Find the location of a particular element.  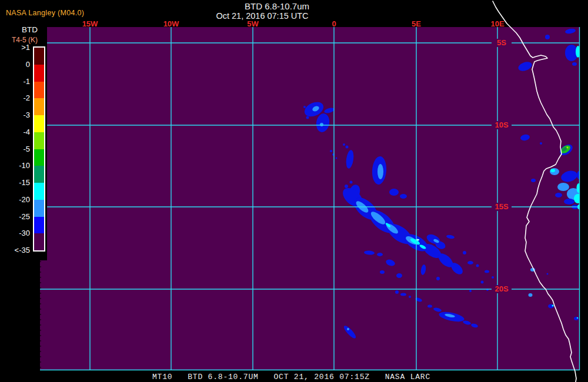

lat-label-15S: 15S is located at coordinates (501, 207).